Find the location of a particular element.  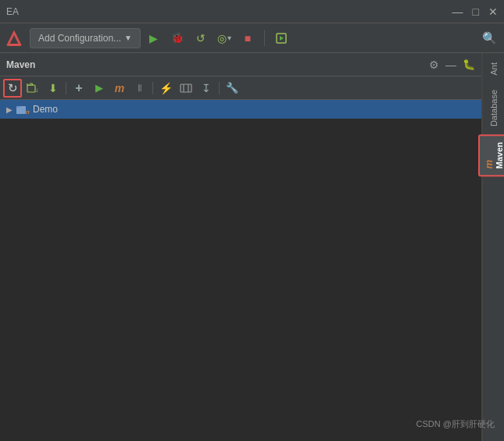

side-tabs: Ant Database m Maven is located at coordinates (493, 247).